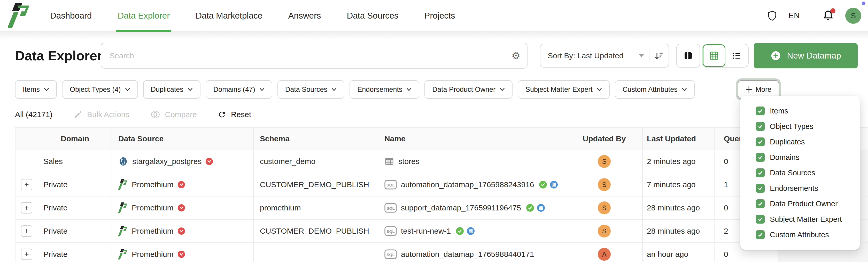 The height and width of the screenshot is (262, 868). What do you see at coordinates (772, 15) in the screenshot?
I see `shield-icon` at bounding box center [772, 15].